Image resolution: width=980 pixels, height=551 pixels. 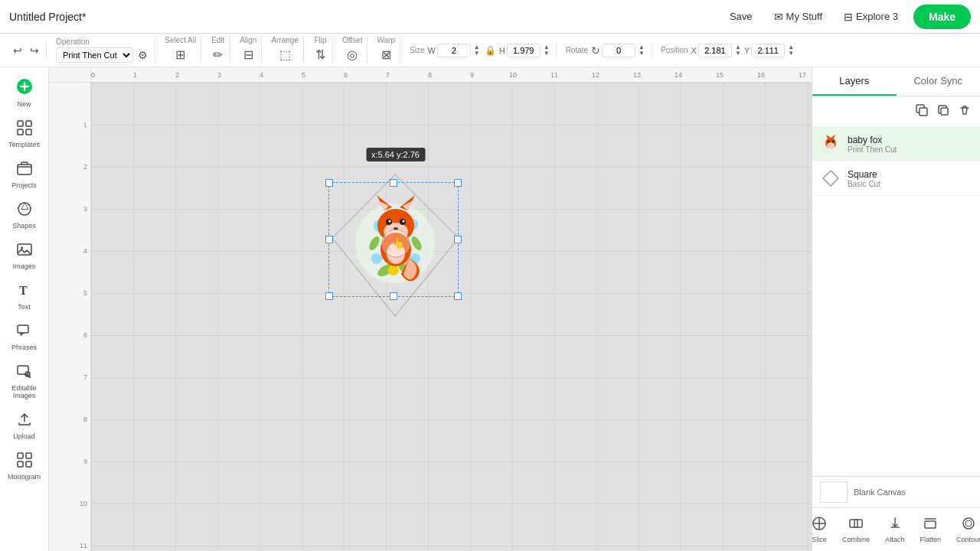 I want to click on offset-button: ◎, so click(x=352, y=55).